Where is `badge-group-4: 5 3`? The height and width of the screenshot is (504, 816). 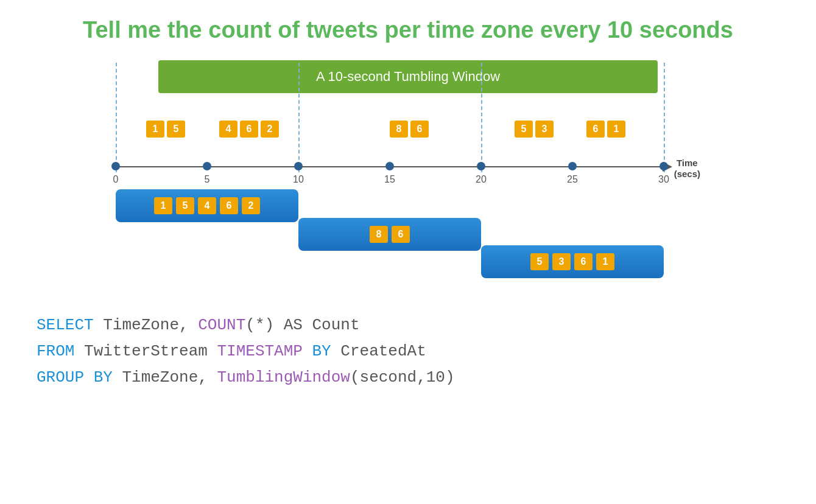 badge-group-4: 5 3 is located at coordinates (534, 129).